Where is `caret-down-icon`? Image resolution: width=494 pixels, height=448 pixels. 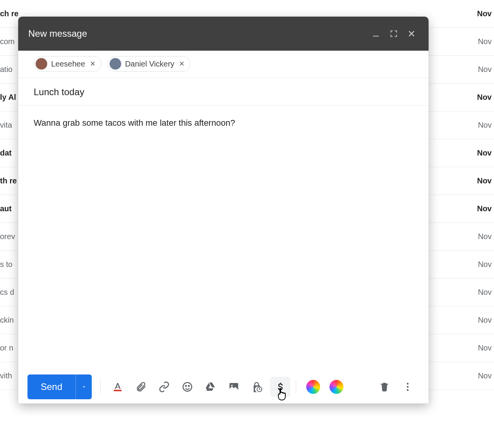 caret-down-icon is located at coordinates (84, 387).